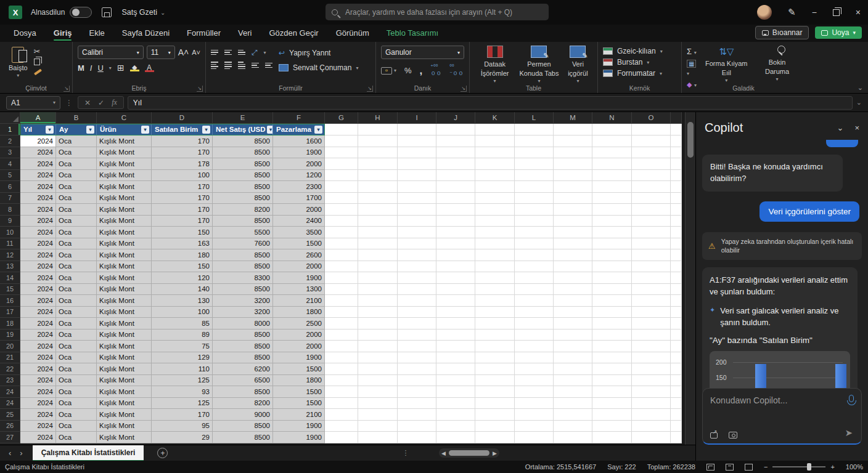  What do you see at coordinates (841, 128) in the screenshot?
I see `copilot-collapse-icon: ⌄` at bounding box center [841, 128].